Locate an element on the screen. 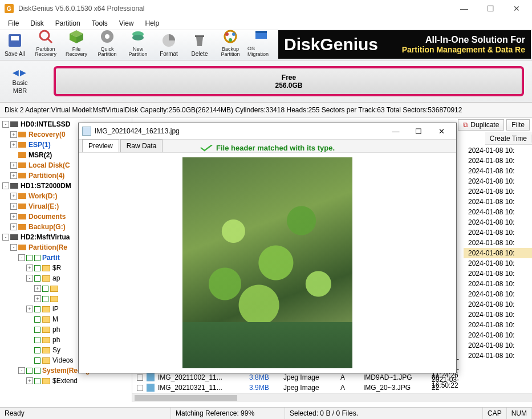  os-icon is located at coordinates (261, 35).